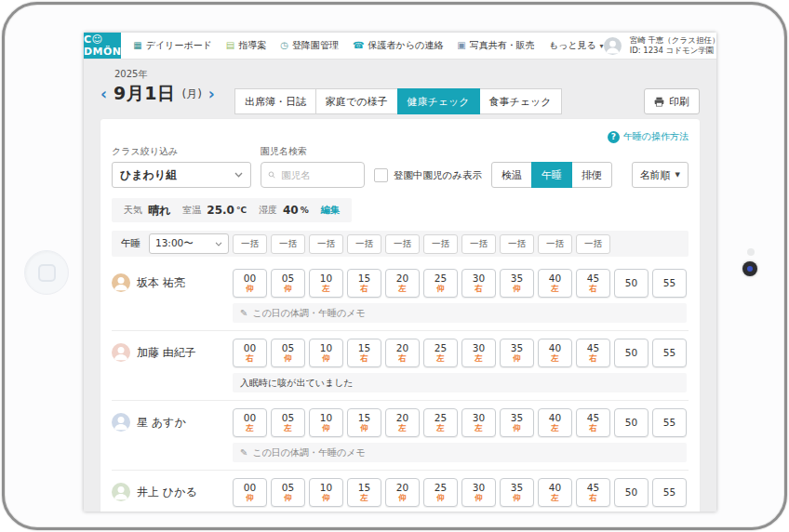 This screenshot has width=789, height=532. What do you see at coordinates (102, 46) in the screenshot?
I see `codmon-logo: C☺DMÖN` at bounding box center [102, 46].